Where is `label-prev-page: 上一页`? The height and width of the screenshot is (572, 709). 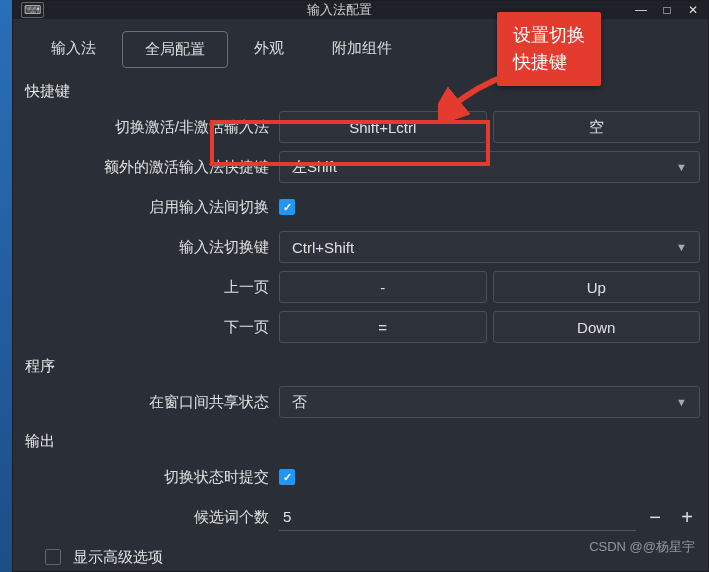 label-prev-page: 上一页 is located at coordinates (147, 288).